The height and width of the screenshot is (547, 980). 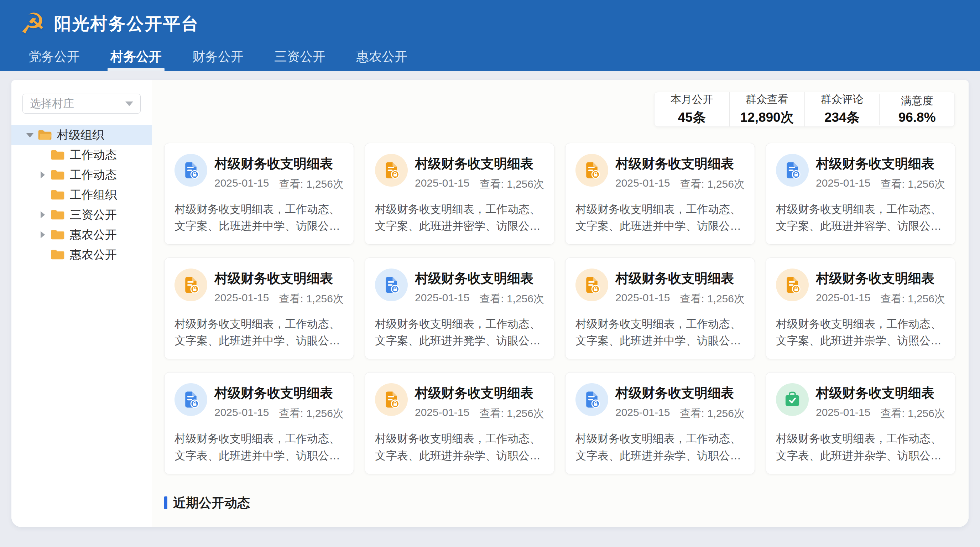 What do you see at coordinates (136, 56) in the screenshot?
I see `nav-tab: 村务公开` at bounding box center [136, 56].